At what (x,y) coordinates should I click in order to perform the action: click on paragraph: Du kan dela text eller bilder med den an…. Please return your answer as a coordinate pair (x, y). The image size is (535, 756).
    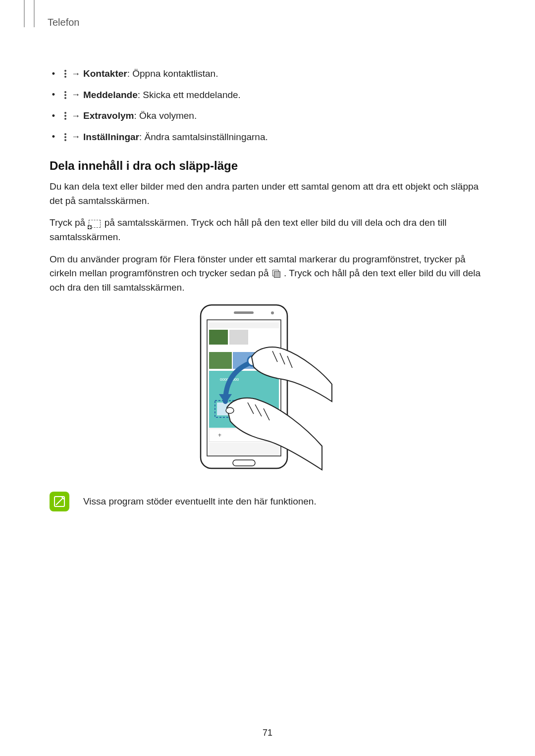
    Looking at the image, I should click on (268, 194).